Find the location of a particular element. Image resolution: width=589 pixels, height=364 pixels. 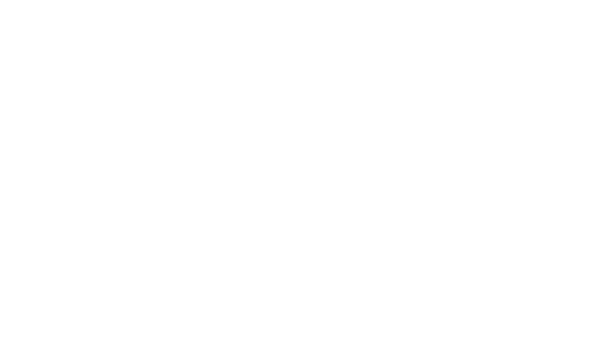

legend-swatch-total is located at coordinates (270, 42).